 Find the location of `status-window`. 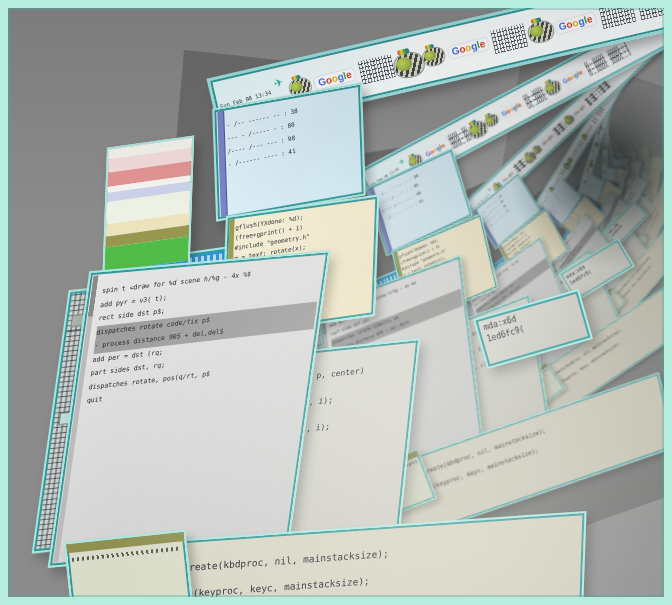

status-window is located at coordinates (129, 568).